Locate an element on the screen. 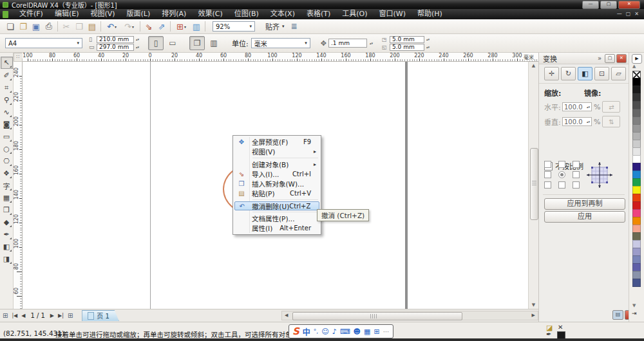  ime-keyboard-icon: ⌨ is located at coordinates (345, 332).